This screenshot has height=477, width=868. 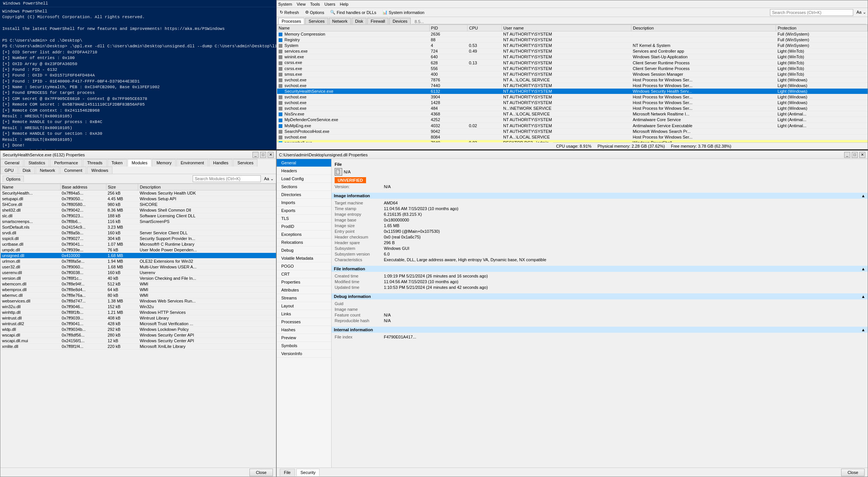 I want to click on tab-statistics: Statistics, so click(x=37, y=163).